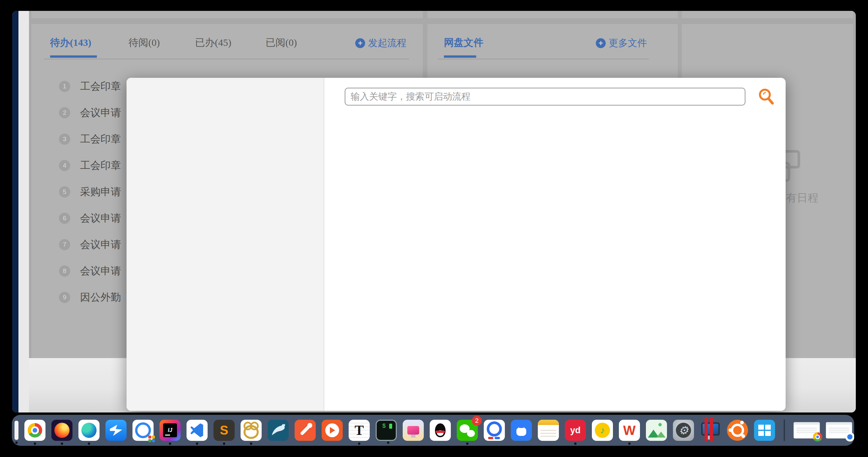 This screenshot has height=457, width=868. What do you see at coordinates (413, 430) in the screenshot?
I see `cleanmymac-icon` at bounding box center [413, 430].